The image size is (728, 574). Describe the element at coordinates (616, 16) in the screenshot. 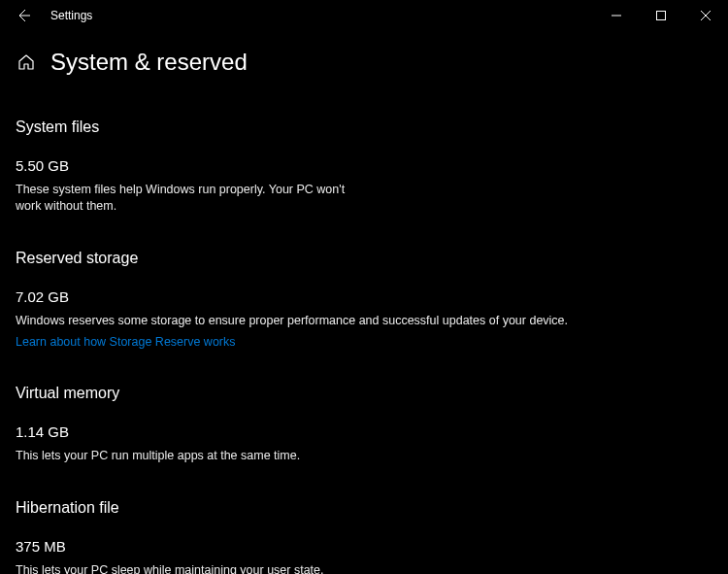

I see `minimize-icon` at that location.